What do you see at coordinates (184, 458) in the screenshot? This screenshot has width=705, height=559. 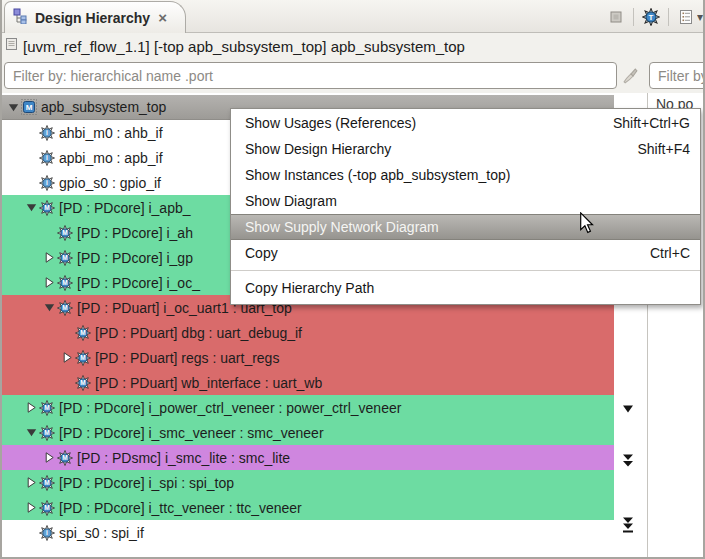 I see `tree-row-label: [PD : PDsmc] i_smc_lite : smc_lite` at bounding box center [184, 458].